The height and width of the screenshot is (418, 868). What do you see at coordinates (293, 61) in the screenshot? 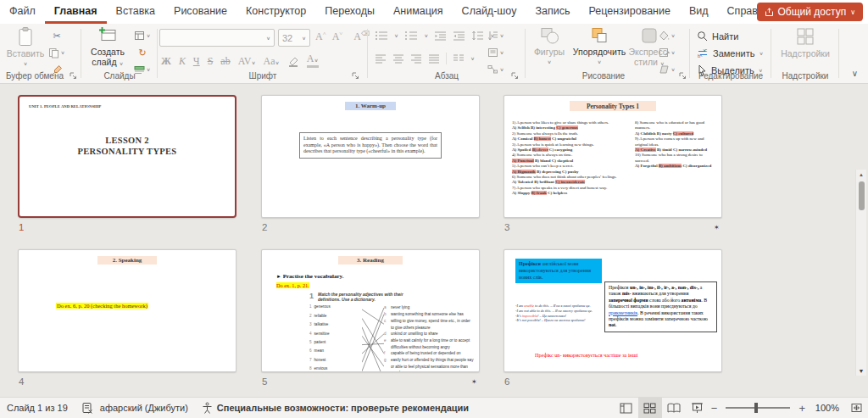
I see `highlight-button` at bounding box center [293, 61].